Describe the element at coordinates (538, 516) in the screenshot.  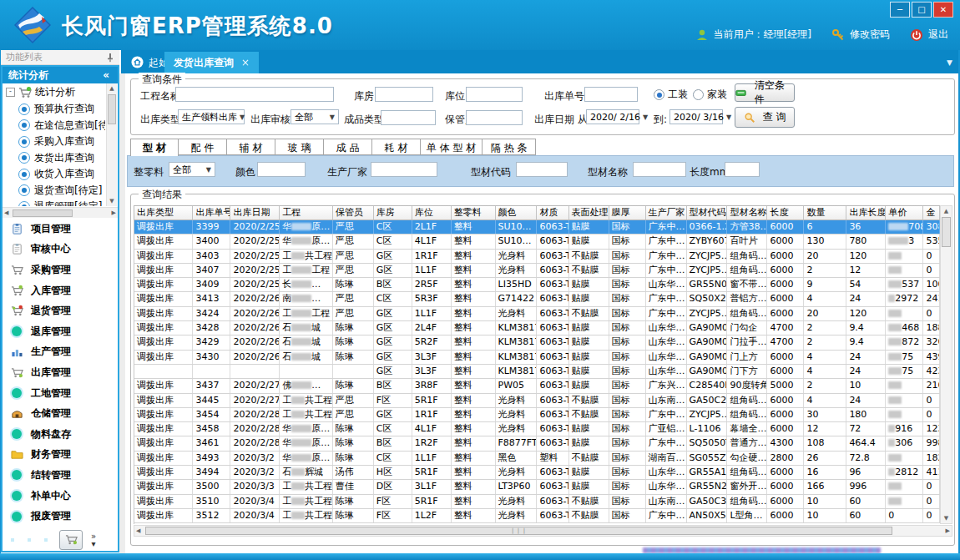
I see `table-row: 调拨出库35122020/3/4工共工程陈琳F区1L2F整料光身料6063-T5…` at that location.